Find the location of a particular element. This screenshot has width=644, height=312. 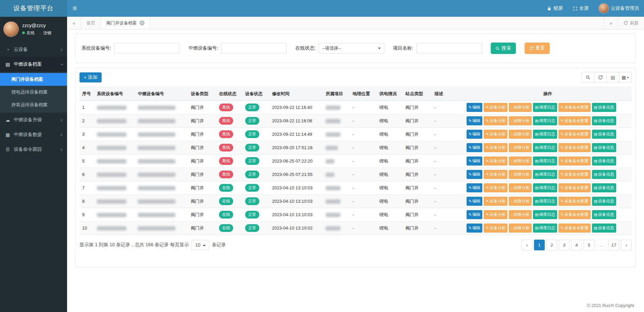

column-header: 操作 is located at coordinates (548, 94).